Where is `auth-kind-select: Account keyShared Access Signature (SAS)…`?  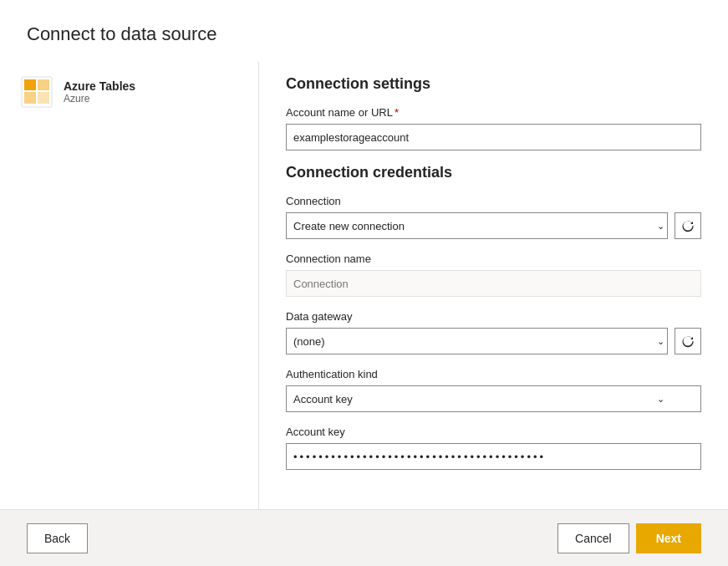
auth-kind-select: Account keyShared Access Signature (SAS)… is located at coordinates (493, 399).